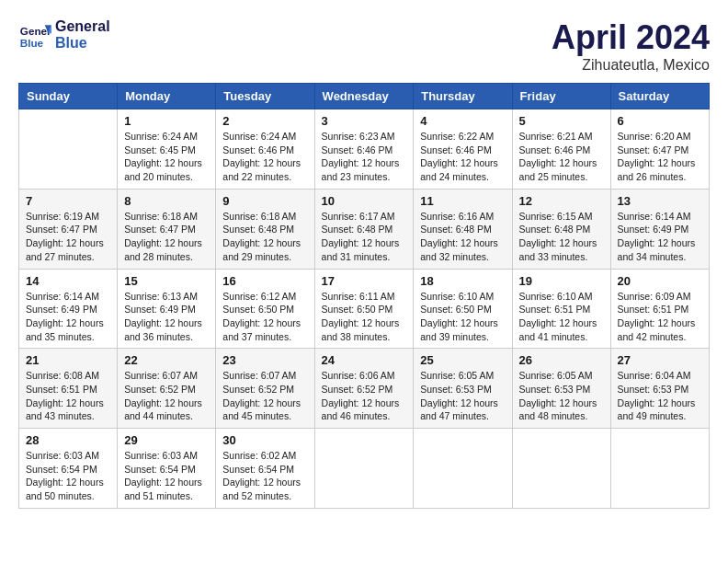 The width and height of the screenshot is (728, 563). Describe the element at coordinates (364, 228) in the screenshot. I see `calendar-row: 7Sunrise: 6:19 AMSunset: 6:47 PMDaylight…` at that location.